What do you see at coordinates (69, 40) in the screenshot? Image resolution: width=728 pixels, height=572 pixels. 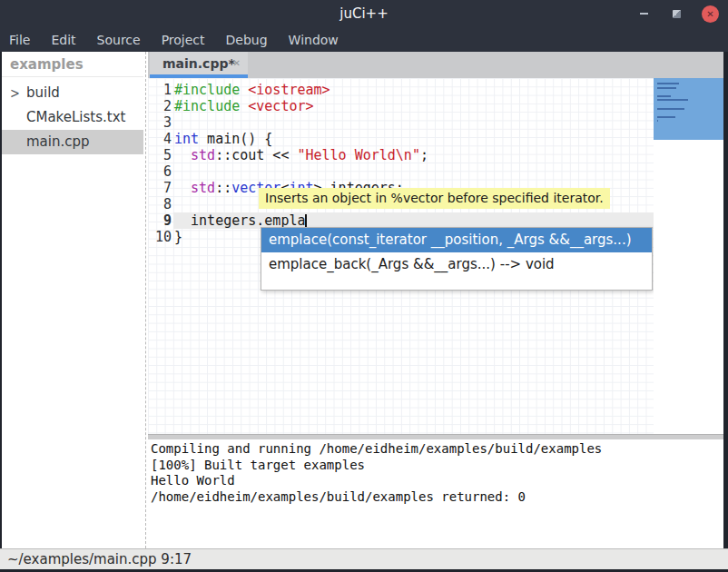 I see `menu-edit: Edit` at bounding box center [69, 40].